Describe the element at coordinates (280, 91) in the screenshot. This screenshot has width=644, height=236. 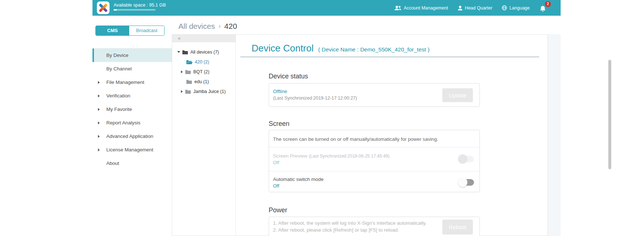
I see `device-status-value: Offline` at that location.